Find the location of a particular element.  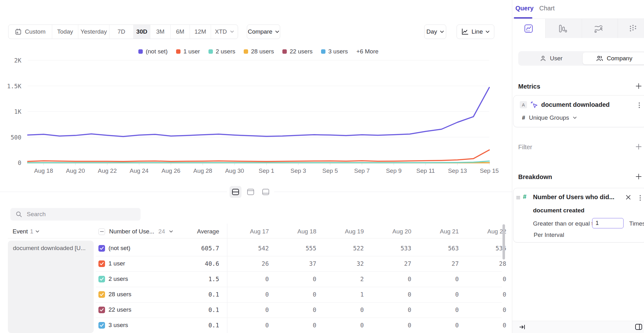

toggle-panel-button is located at coordinates (639, 327).